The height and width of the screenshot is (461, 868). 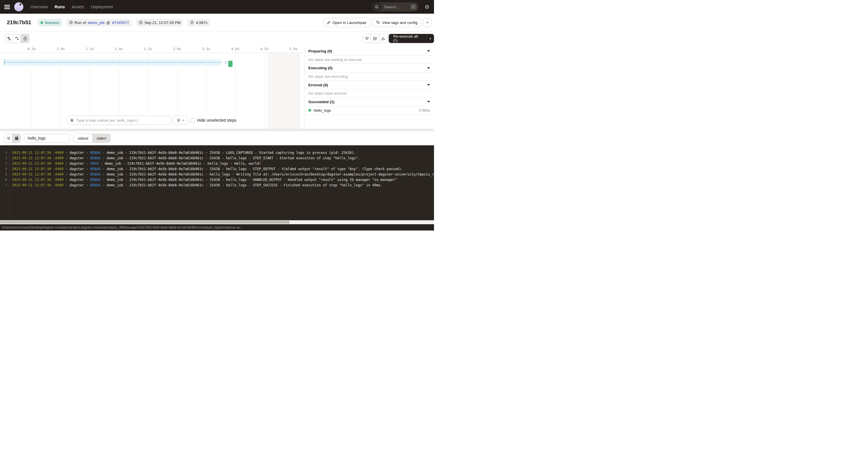 I want to click on hide-unselected-row: Hide unselected steps, so click(x=214, y=120).